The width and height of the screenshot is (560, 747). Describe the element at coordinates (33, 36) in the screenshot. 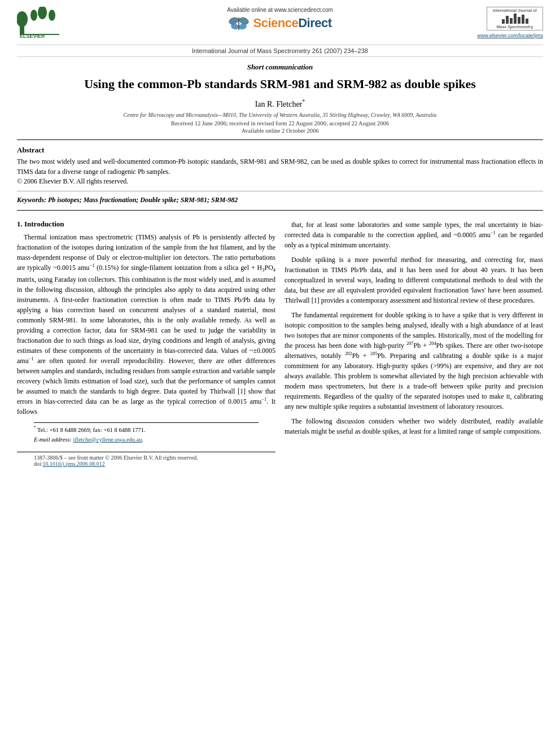

I see `svg-text: ELSEVIER` at that location.